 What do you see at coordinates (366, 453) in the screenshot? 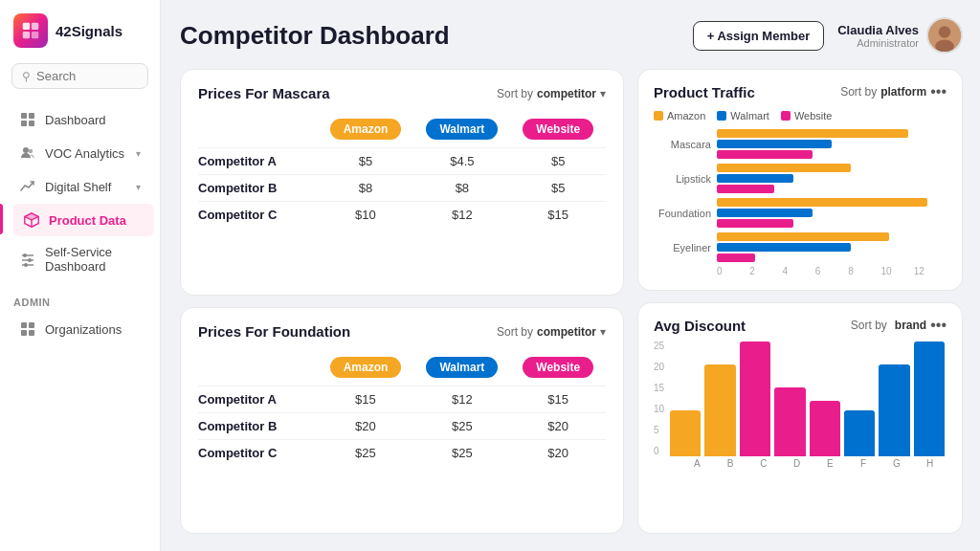
I see `foundation-row3-v1: $25` at bounding box center [366, 453].